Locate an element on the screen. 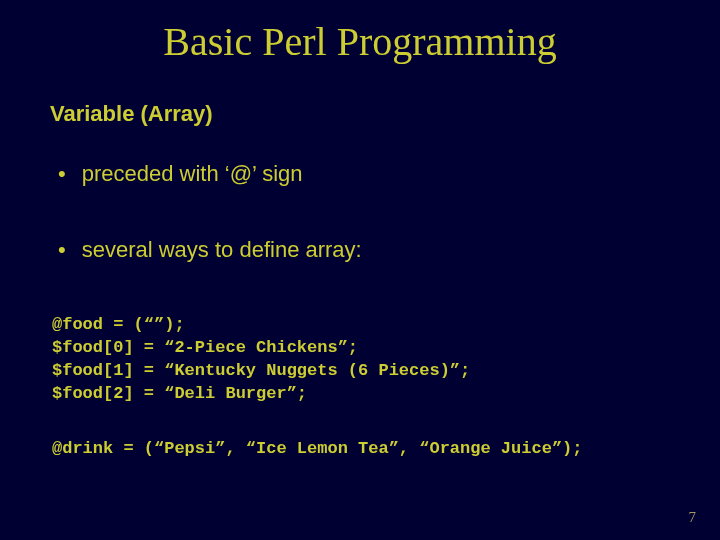  bullet-item: • preceded with ‘@’ sign is located at coordinates (364, 174).